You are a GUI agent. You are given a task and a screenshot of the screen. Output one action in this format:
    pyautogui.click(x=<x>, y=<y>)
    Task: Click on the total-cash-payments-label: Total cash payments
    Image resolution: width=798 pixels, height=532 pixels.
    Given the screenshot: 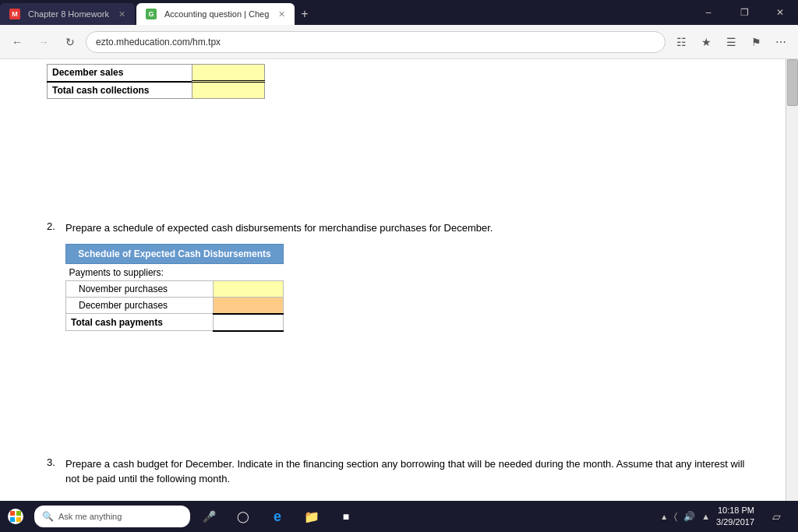 What is the action you would take?
    pyautogui.click(x=140, y=322)
    